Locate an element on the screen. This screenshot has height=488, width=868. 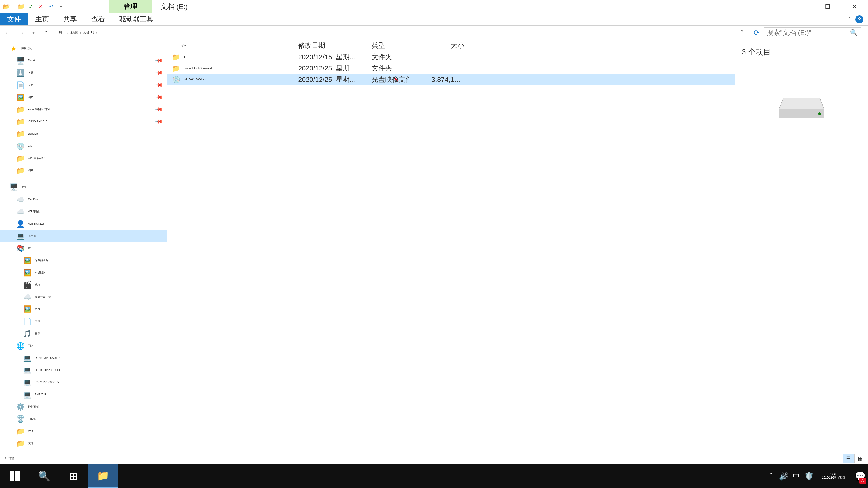
ribbon-tab-view: 查看 is located at coordinates (98, 20).